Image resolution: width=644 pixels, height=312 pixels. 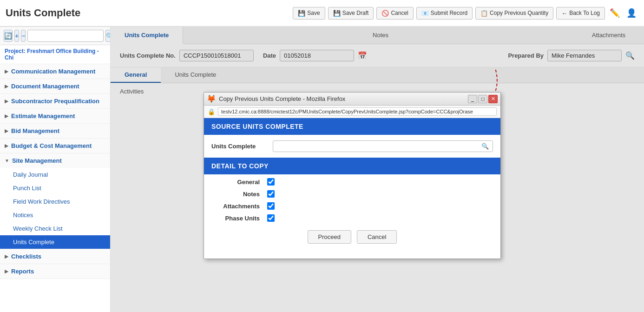 I want to click on attachments-checkbox, so click(x=271, y=206).